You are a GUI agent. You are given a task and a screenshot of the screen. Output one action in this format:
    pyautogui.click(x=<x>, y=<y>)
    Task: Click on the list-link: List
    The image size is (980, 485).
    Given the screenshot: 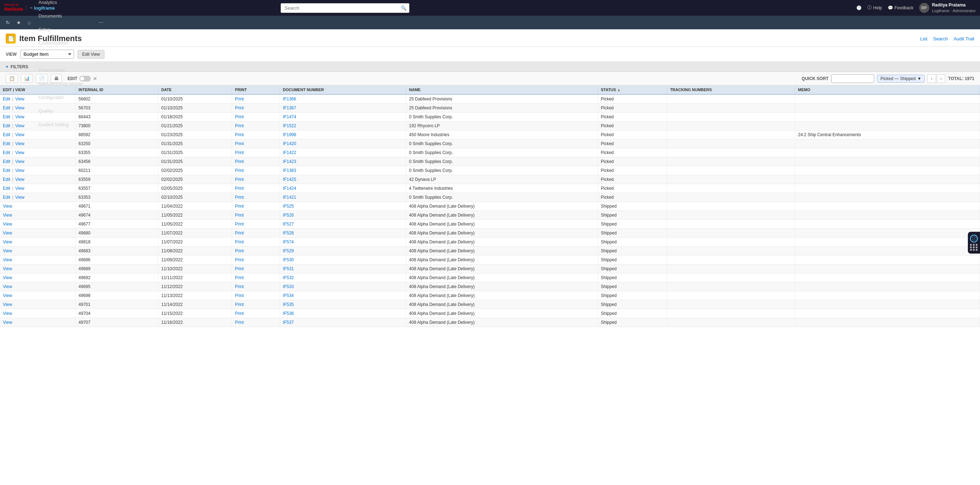 What is the action you would take?
    pyautogui.click(x=924, y=39)
    